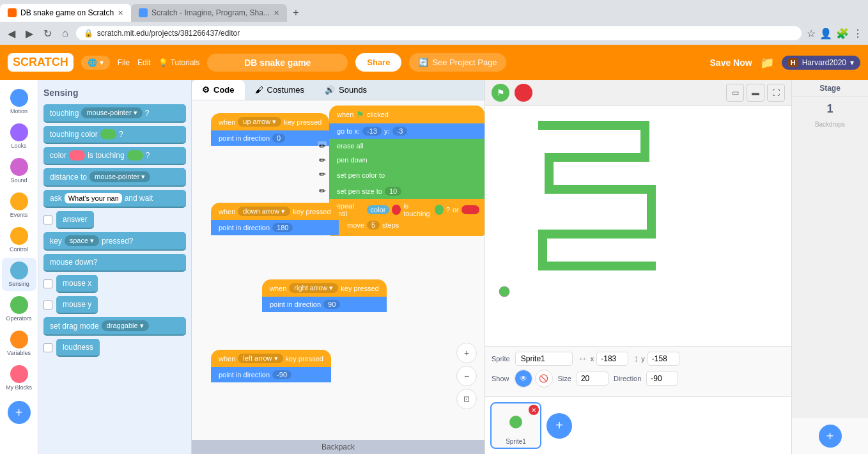  What do you see at coordinates (109, 134) in the screenshot?
I see `touching-color-swatch` at bounding box center [109, 134].